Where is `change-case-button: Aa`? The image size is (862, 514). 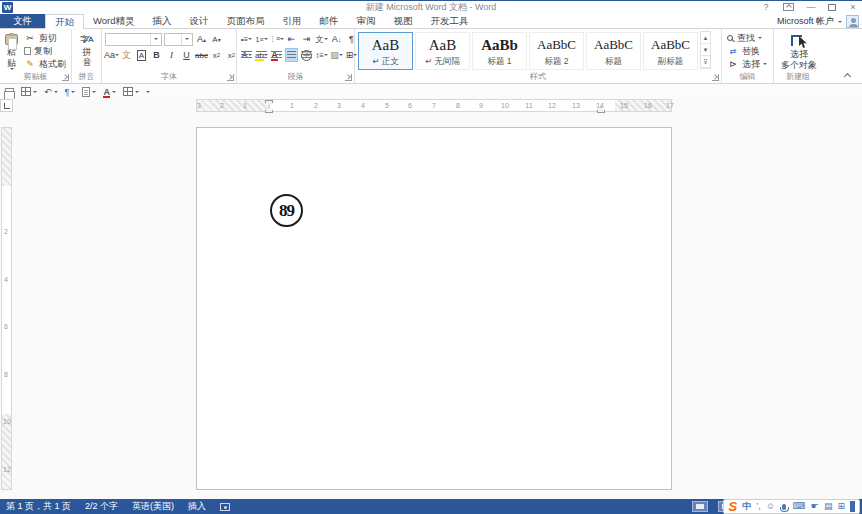
change-case-button: Aa is located at coordinates (112, 55).